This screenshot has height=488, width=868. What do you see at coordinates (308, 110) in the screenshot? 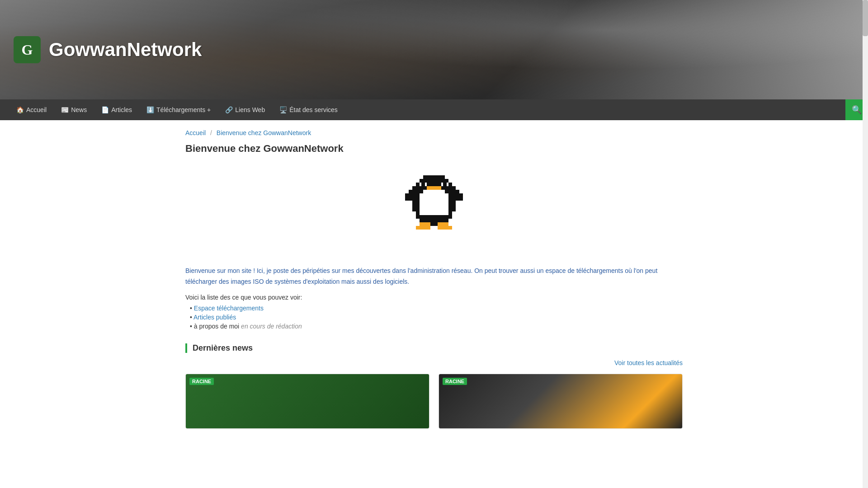
I see `nav-item-etat-services: 🖥️ État des services` at bounding box center [308, 110].